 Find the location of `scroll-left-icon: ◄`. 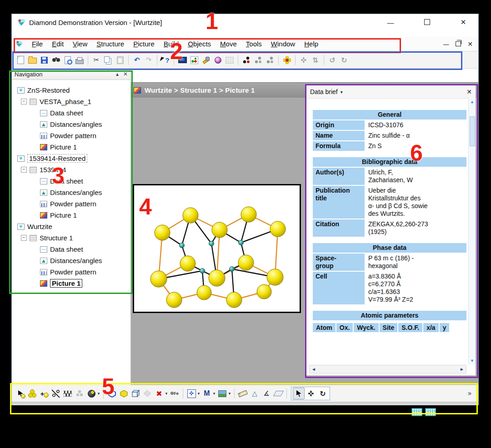

scroll-left-icon: ◄ is located at coordinates (314, 369).